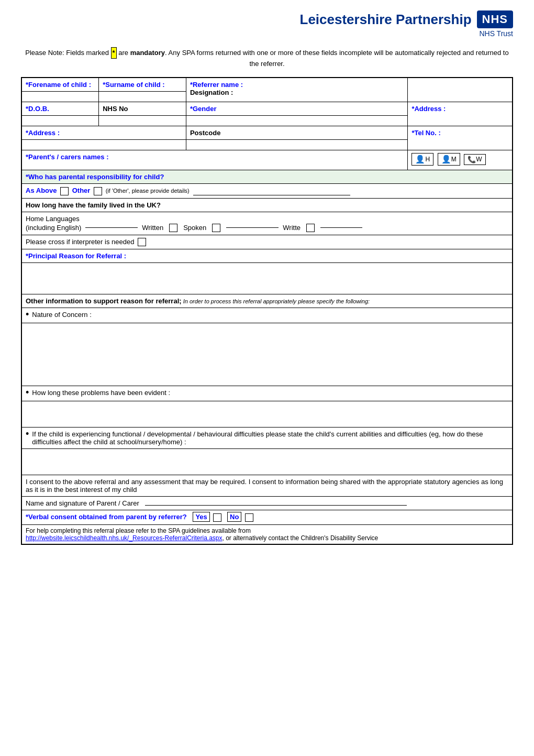 This screenshot has height=756, width=534. Describe the element at coordinates (215, 160) in the screenshot. I see `parents-cell: *Parent's / carers names :` at that location.